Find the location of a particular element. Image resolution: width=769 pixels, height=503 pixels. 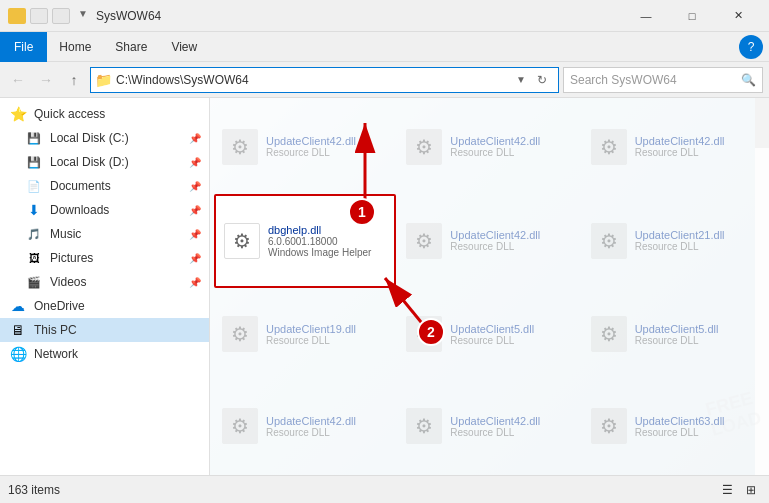

file-info: UpdateClient63.dll Resource DLL is located at coordinates (696, 426).